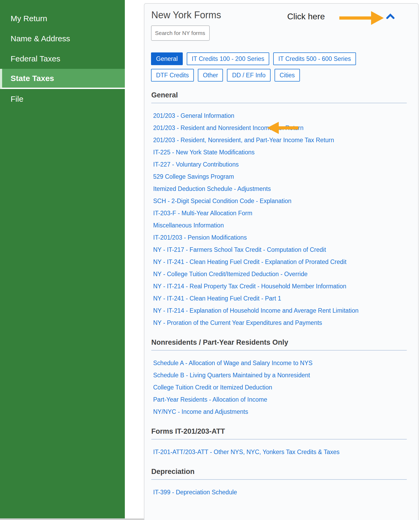 This screenshot has width=420, height=520. Describe the element at coordinates (391, 16) in the screenshot. I see `chevron-up-icon` at that location.